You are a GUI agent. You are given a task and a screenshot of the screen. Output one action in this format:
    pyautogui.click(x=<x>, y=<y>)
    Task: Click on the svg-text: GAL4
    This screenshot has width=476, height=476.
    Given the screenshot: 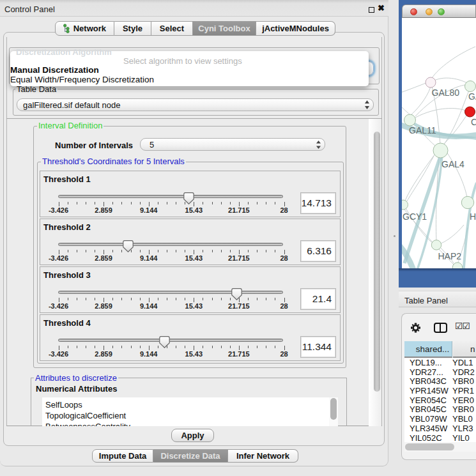 What is the action you would take?
    pyautogui.click(x=453, y=164)
    